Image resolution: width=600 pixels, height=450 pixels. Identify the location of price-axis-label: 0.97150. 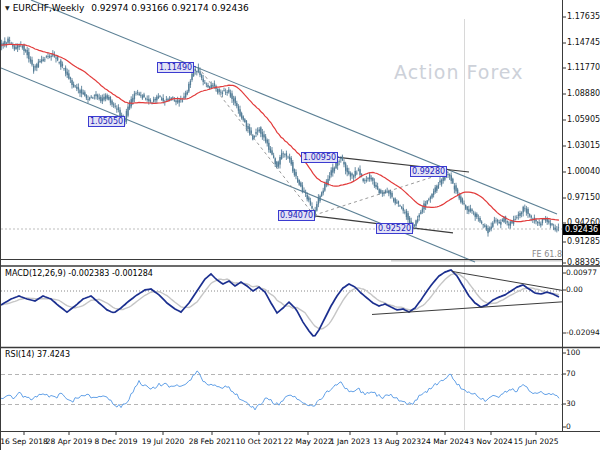
(584, 198).